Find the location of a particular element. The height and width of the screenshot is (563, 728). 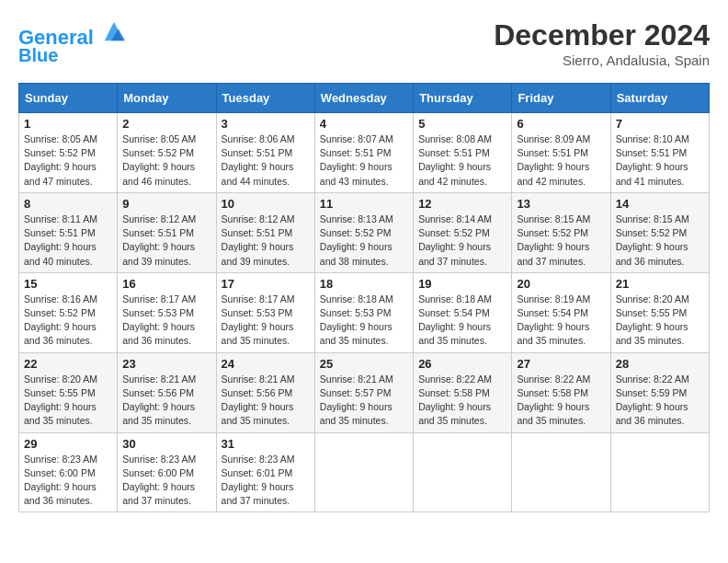

calendar-cell: 19 Sunrise: 8:18 AM Sunset: 5:54 PM Dayl… is located at coordinates (463, 313).